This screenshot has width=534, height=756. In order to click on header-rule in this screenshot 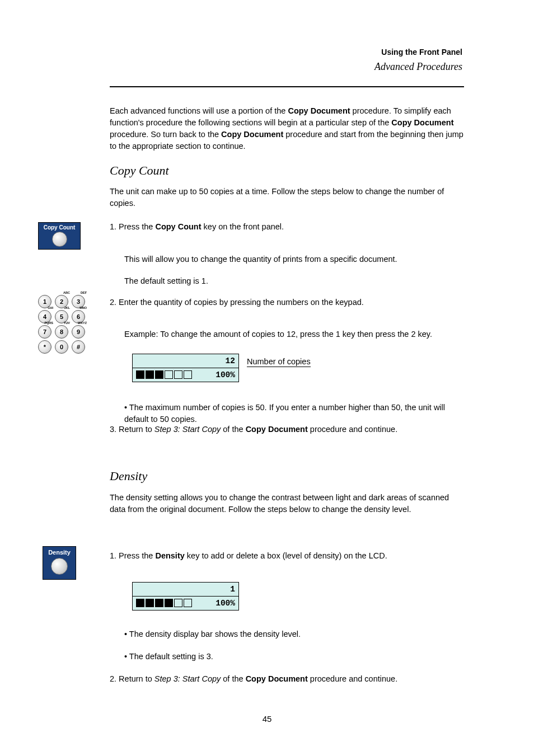, I will do `click(287, 87)`.